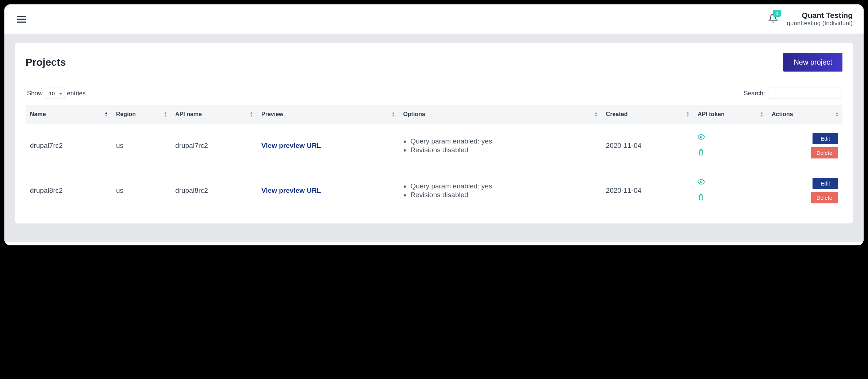 Image resolution: width=868 pixels, height=379 pixels. I want to click on col-api-name: API name▲▼, so click(214, 115).